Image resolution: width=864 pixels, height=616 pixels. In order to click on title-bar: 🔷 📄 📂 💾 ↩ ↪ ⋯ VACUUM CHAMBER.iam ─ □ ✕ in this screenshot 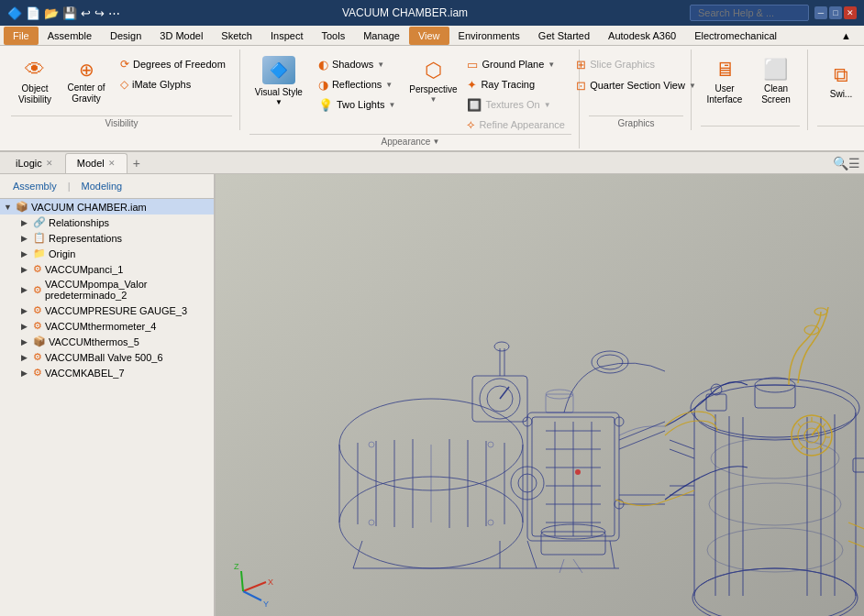, I will do `click(432, 13)`.